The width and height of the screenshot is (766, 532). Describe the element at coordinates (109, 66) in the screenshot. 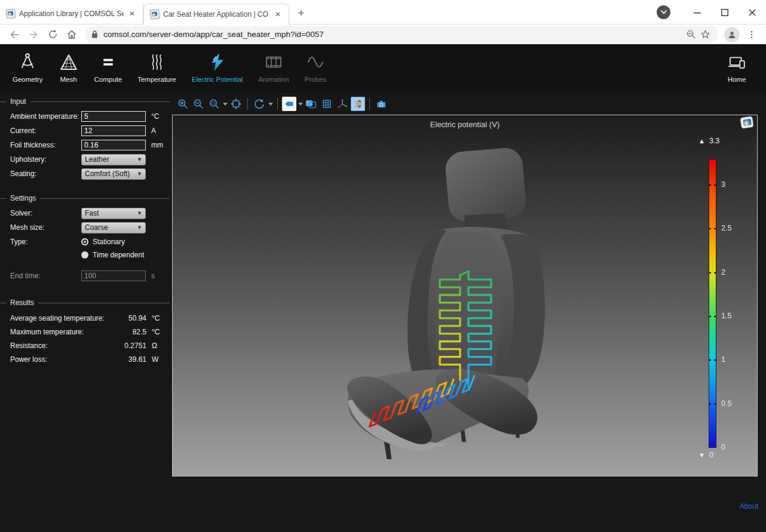

I see `ribbon-compute-button: Compute` at that location.